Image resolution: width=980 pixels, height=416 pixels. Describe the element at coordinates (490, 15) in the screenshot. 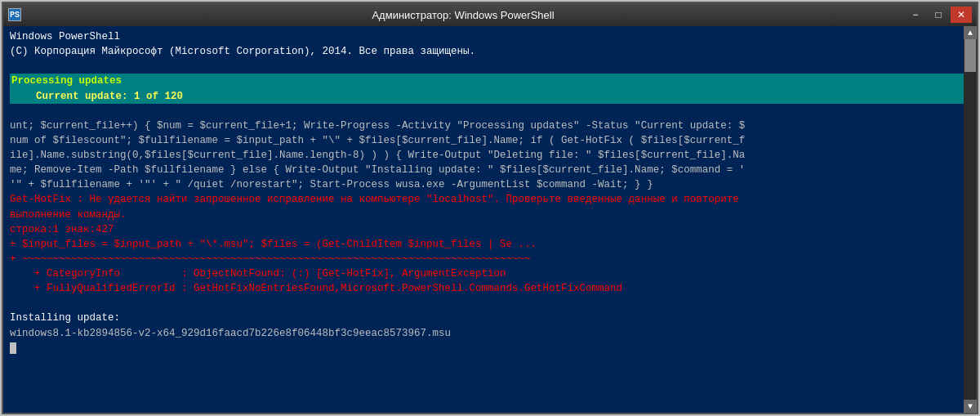

I see `title-bar: PS Администратор: Windows PowerShell − □…` at that location.